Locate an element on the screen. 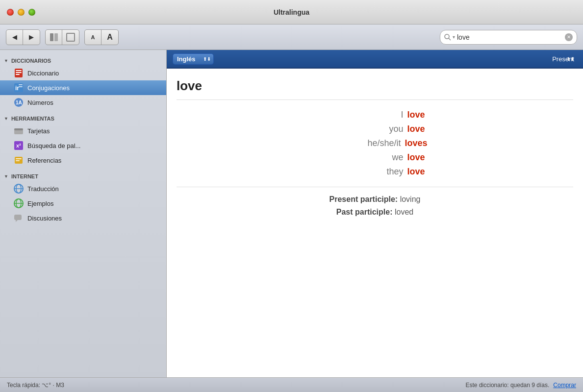 The width and height of the screenshot is (583, 392). search-container: ▾ ✕ is located at coordinates (508, 37).